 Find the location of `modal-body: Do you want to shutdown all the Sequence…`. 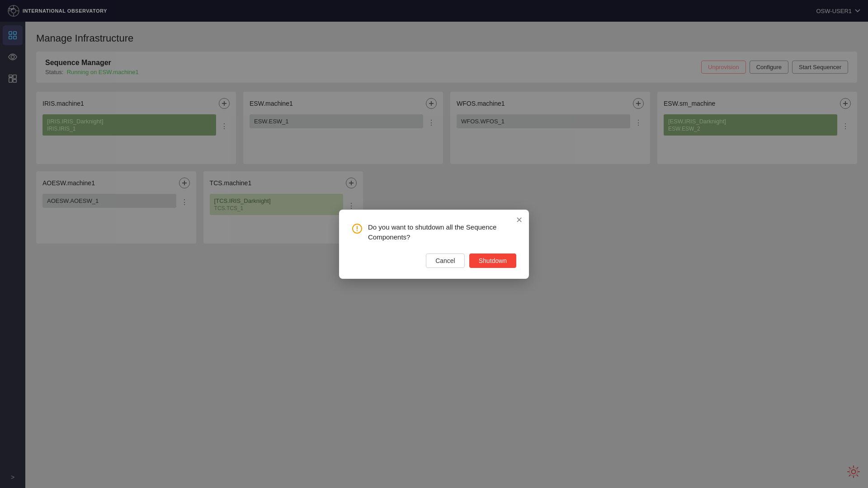

modal-body: Do you want to shutdown all the Sequence… is located at coordinates (434, 232).